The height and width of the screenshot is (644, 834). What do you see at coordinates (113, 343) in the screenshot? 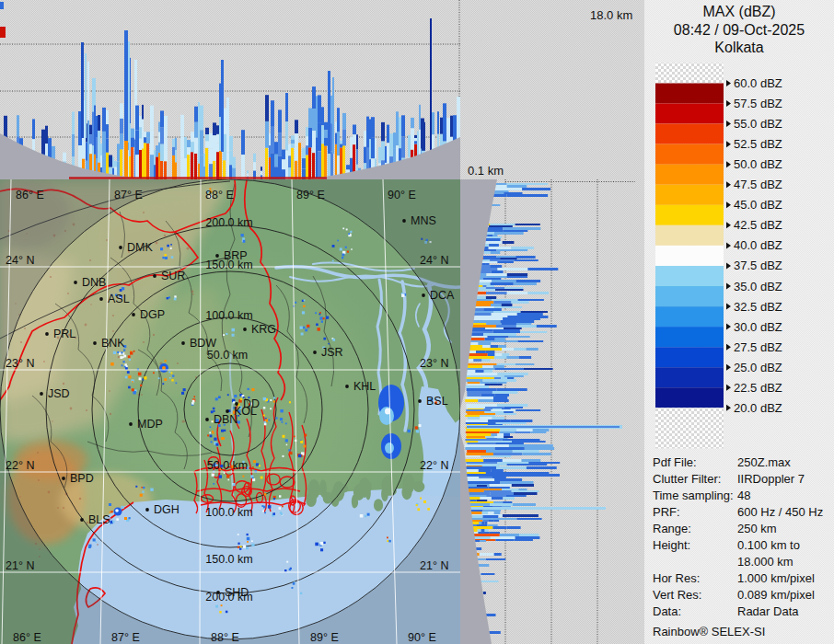
I see `svg-text: BNK` at bounding box center [113, 343].